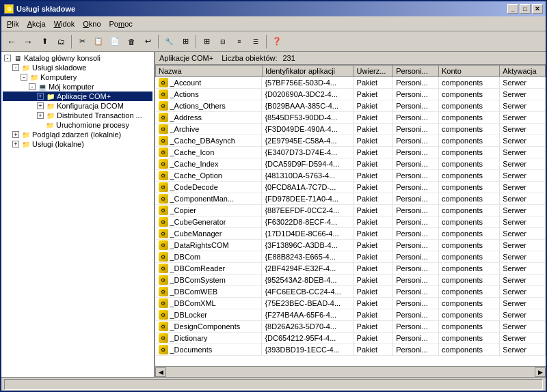 This screenshot has width=547, height=392. I want to click on table-row: ⚙_DBComWEB{4FC6EECB-CC24-4...PakietPerso…, so click(351, 292).